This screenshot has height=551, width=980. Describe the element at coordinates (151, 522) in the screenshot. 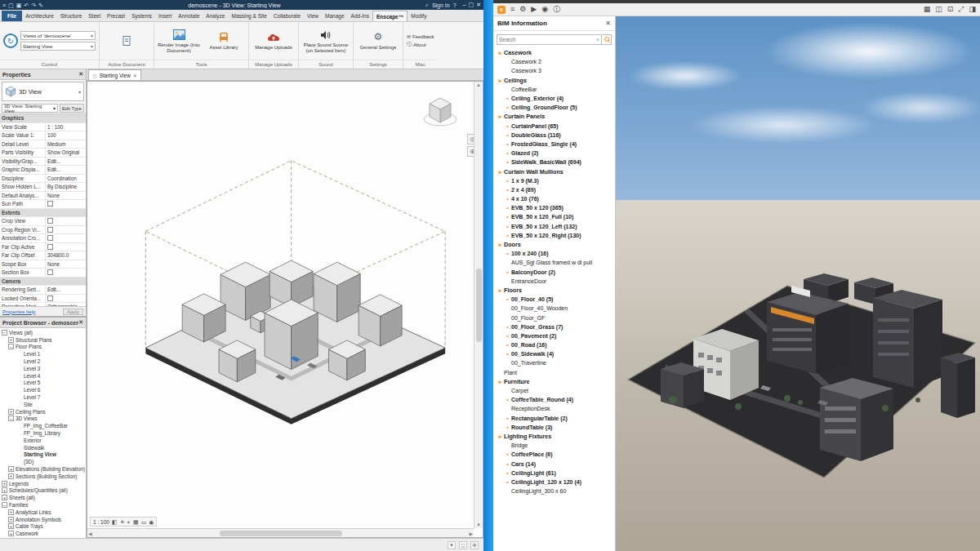

I see `view-control-icon: ◉` at that location.